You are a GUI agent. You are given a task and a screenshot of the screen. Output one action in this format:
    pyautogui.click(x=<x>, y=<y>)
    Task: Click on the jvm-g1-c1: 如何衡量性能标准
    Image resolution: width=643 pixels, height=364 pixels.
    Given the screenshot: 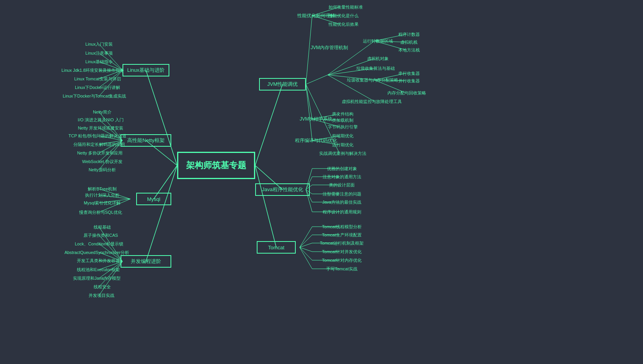 What is the action you would take?
    pyautogui.click(x=346, y=7)
    